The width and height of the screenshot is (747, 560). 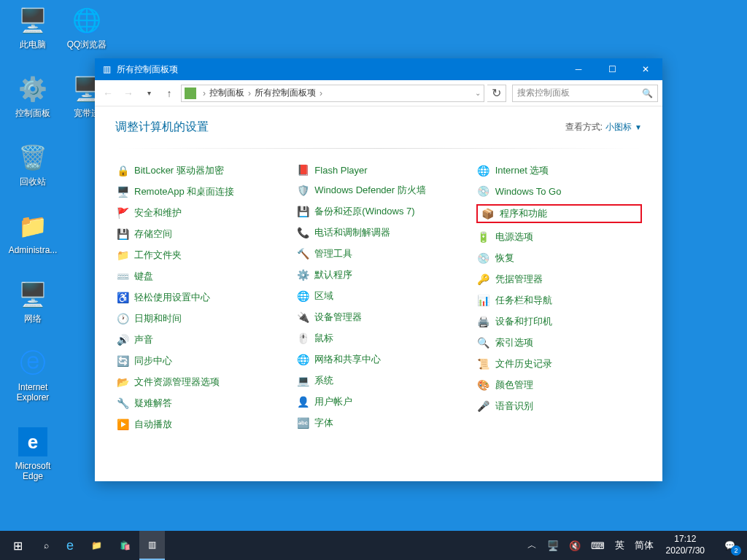 I want to click on item-label: 备份和还原(Windows 7), so click(x=365, y=211).